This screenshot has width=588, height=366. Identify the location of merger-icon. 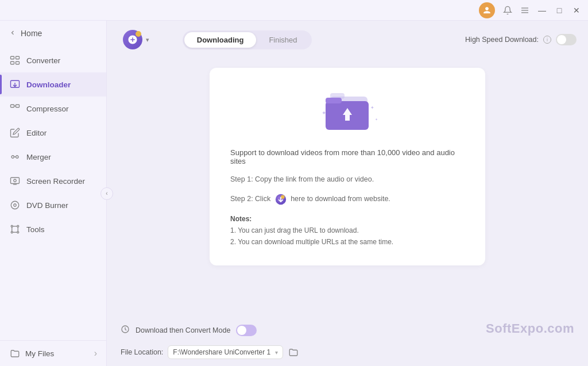
(15, 157).